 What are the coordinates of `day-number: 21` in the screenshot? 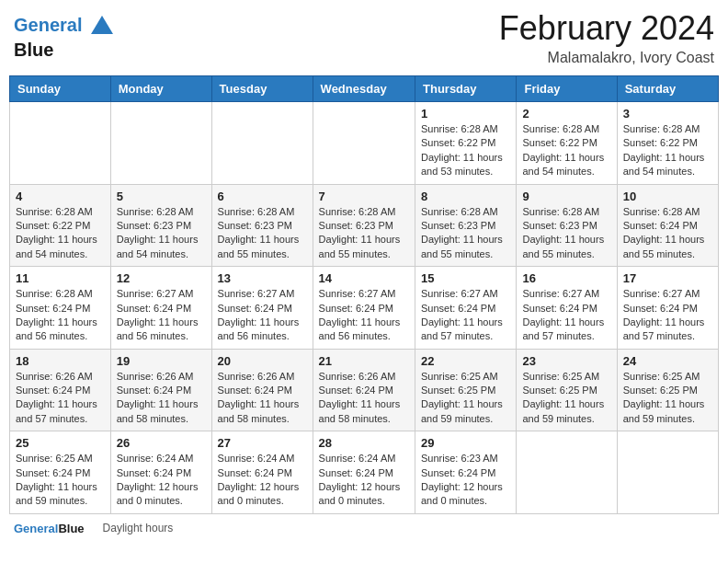 It's located at (364, 361).